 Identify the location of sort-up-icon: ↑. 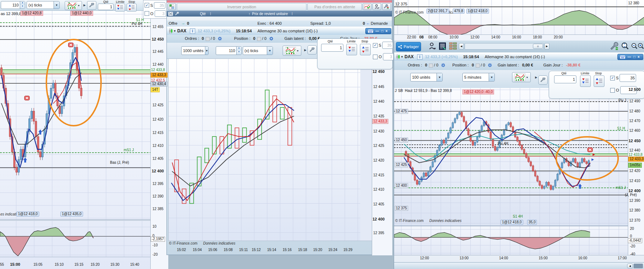
(250, 14).